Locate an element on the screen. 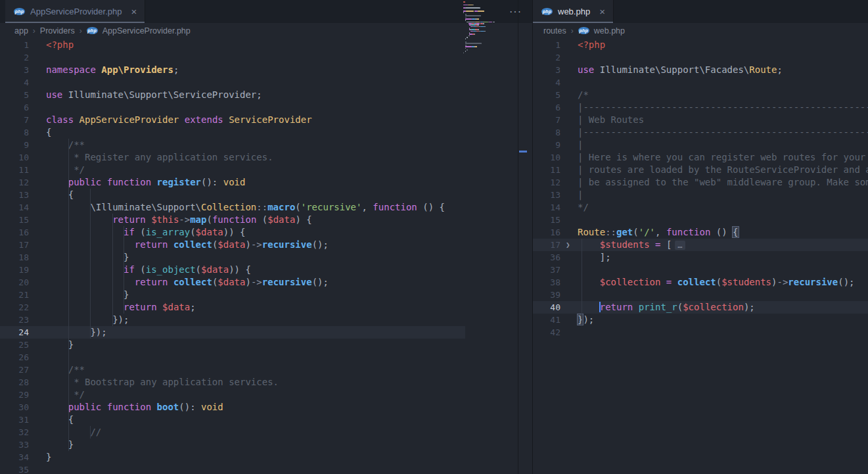 The width and height of the screenshot is (868, 474). code-line: 36 ]; is located at coordinates (700, 258).